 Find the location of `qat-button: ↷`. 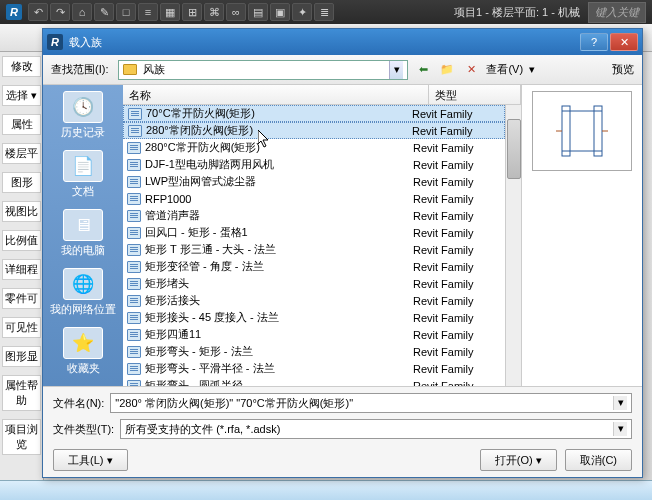

qat-button: ↷ is located at coordinates (60, 12).